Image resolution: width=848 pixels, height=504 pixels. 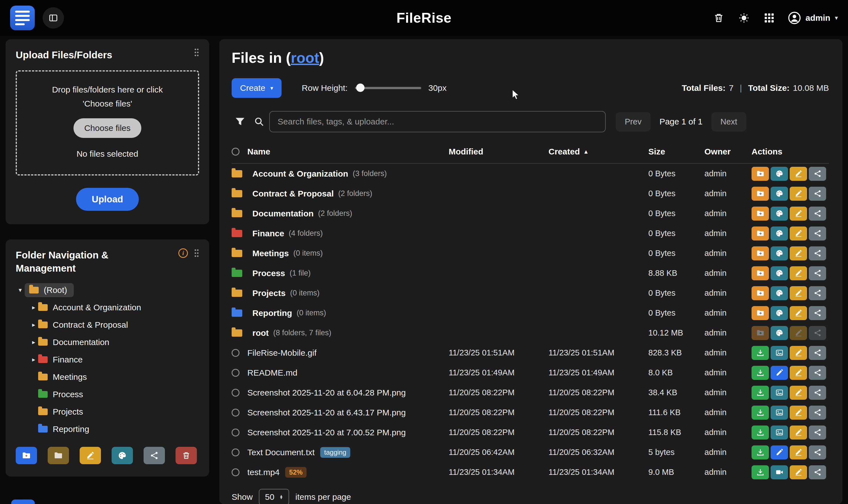 I want to click on file-row: README.md11/23/25 01:49AM11/23/25 01:49A…, so click(x=530, y=373).